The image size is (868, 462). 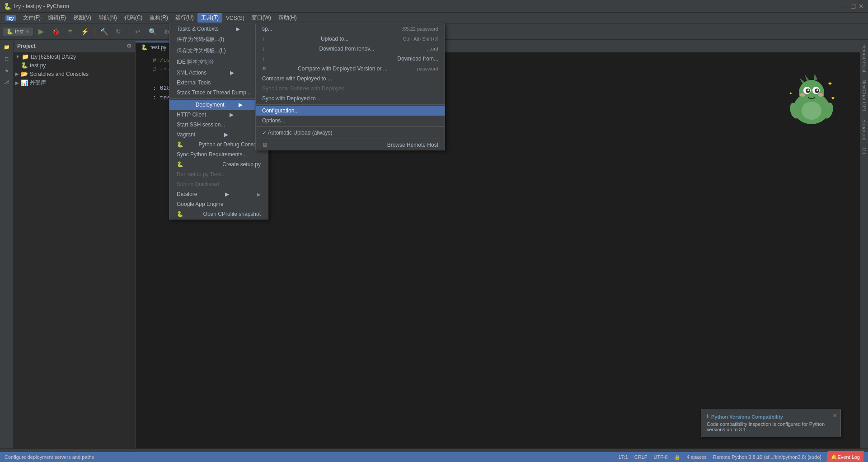 What do you see at coordinates (7, 82) in the screenshot?
I see `sidebar-git-icon: ⎇` at bounding box center [7, 82].